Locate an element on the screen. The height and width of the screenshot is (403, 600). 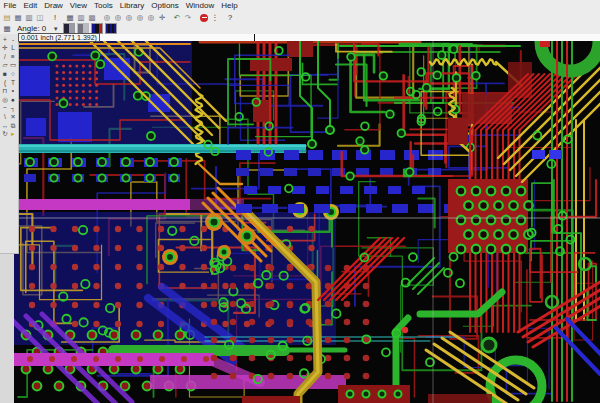
menu-item-window: Window is located at coordinates (200, 6).